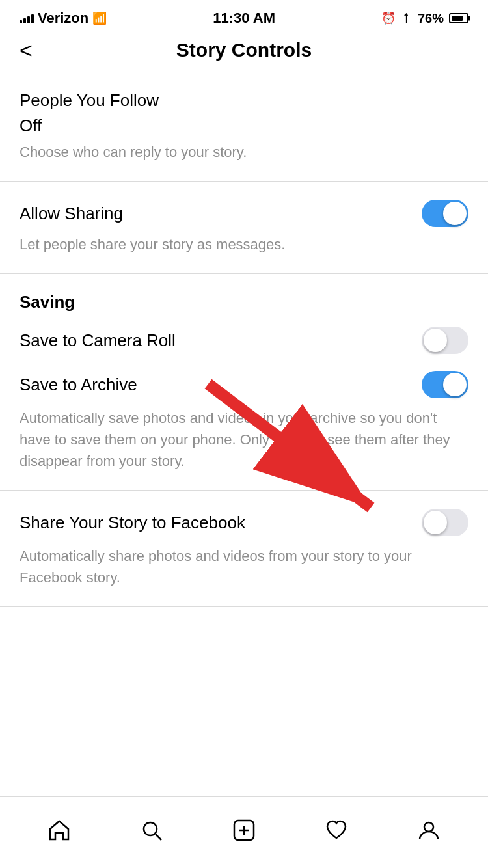  What do you see at coordinates (445, 385) in the screenshot?
I see `archive-toggle` at bounding box center [445, 385].